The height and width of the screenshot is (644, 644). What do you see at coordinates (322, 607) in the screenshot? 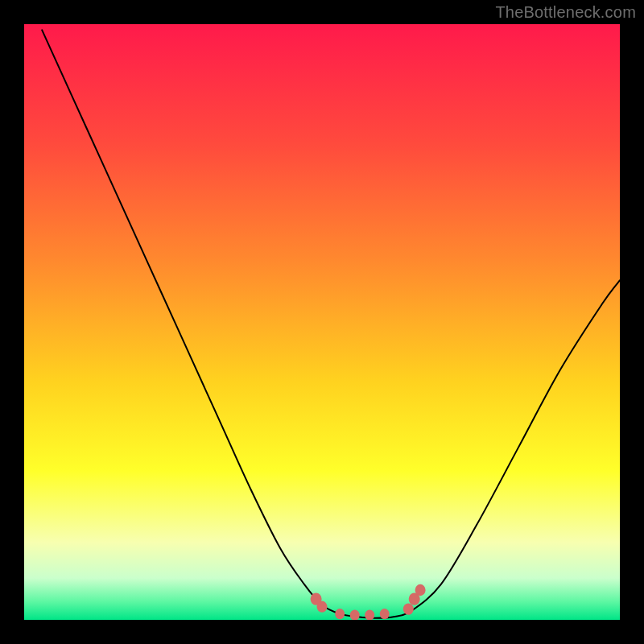
I see `marker-left-cluster-b` at bounding box center [322, 607].